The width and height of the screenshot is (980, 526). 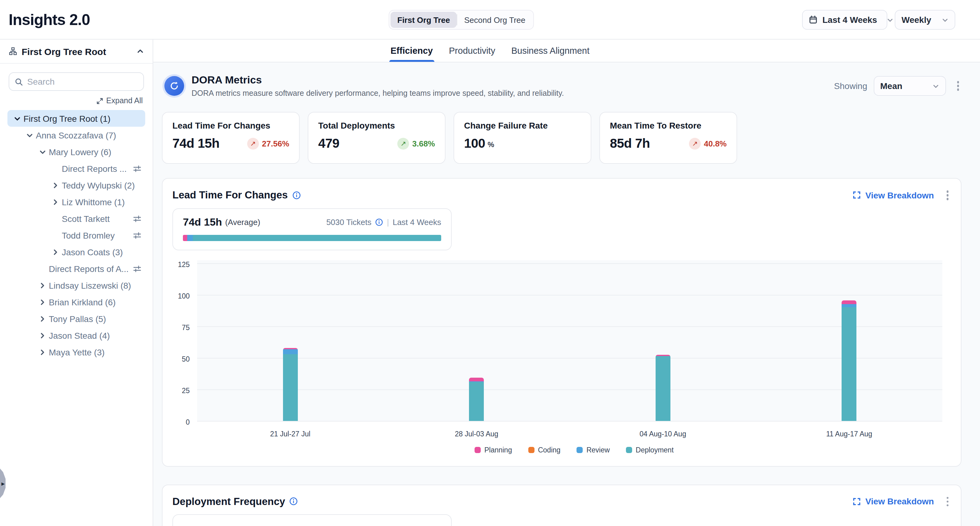 I want to click on metric-card-unit: %, so click(x=491, y=145).